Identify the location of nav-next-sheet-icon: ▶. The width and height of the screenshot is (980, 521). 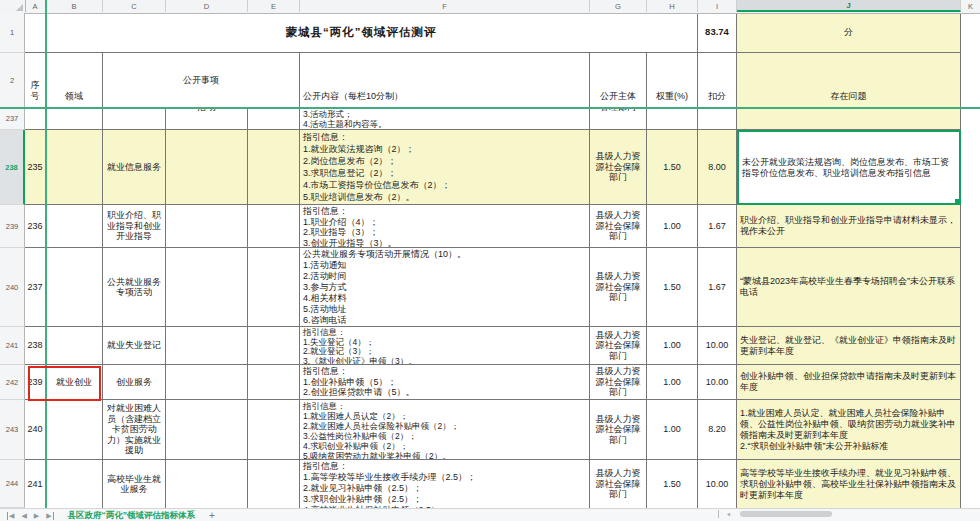
(36, 516).